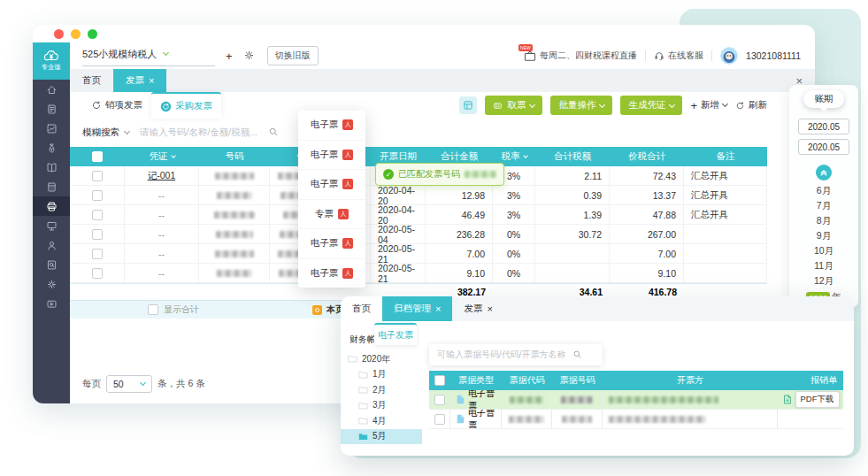 The image size is (868, 476). What do you see at coordinates (250, 57) in the screenshot?
I see `header-gear-icon` at bounding box center [250, 57].